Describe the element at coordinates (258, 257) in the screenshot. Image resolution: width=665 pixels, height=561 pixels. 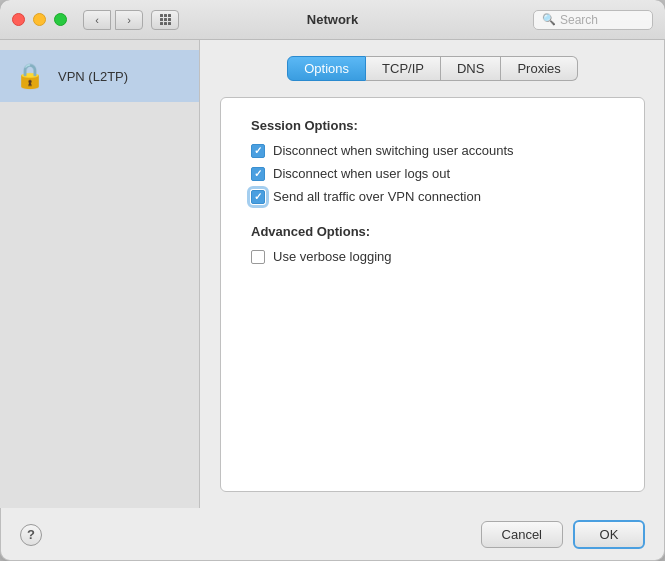
I see `checkbox-verbose` at that location.